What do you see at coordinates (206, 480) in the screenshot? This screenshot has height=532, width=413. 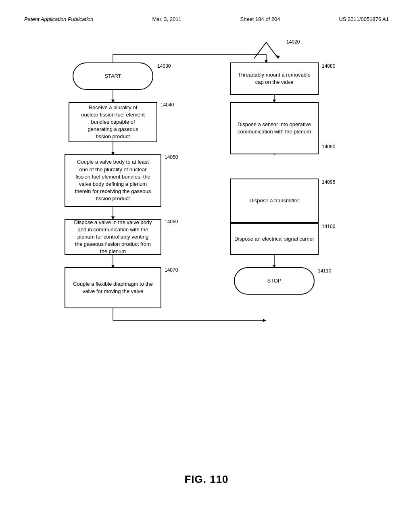 I see `figure-caption: FIG. 110` at bounding box center [206, 480].